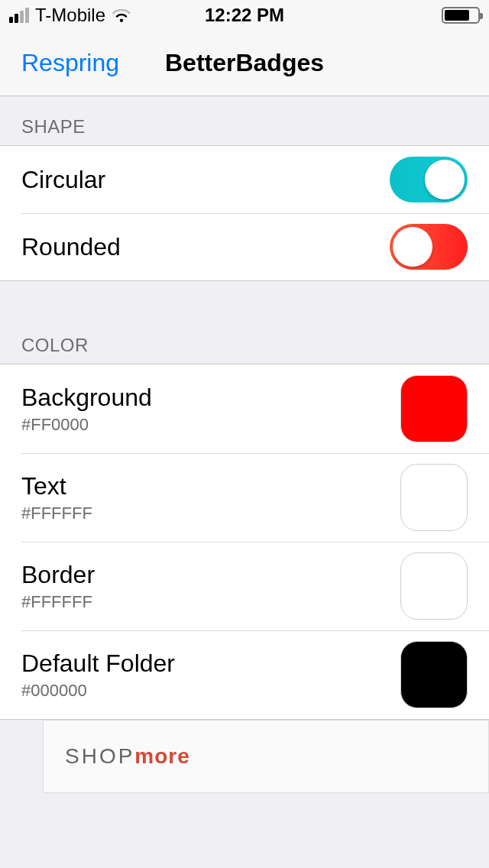 The width and height of the screenshot is (489, 868). I want to click on section-header-color: COLOR, so click(244, 322).